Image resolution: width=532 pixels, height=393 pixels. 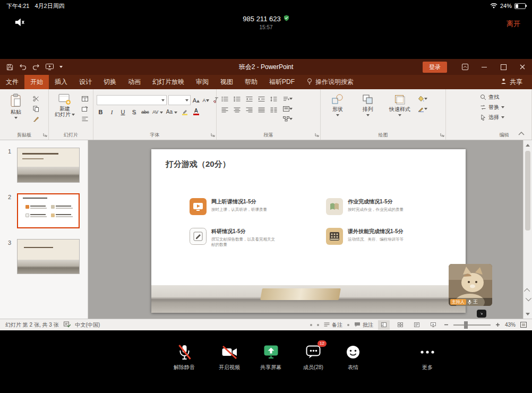 What do you see at coordinates (134, 112) in the screenshot?
I see `text-shadow-button: S` at bounding box center [134, 112].